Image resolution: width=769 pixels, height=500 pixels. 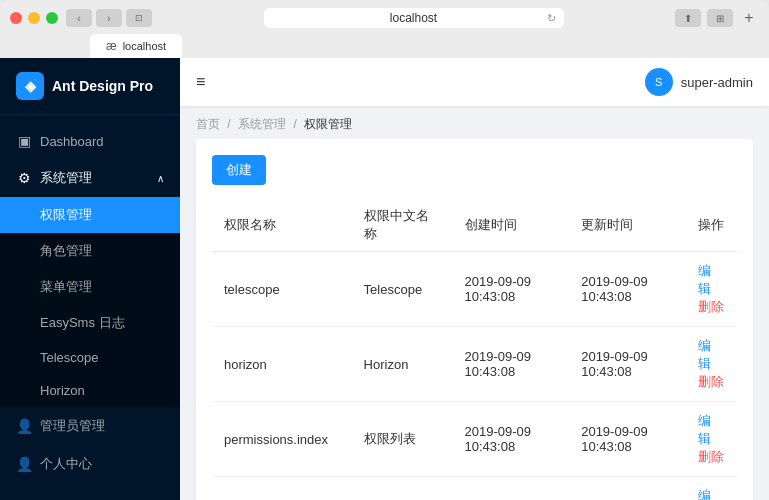 I want to click on delete-button-2: 删除, so click(x=711, y=456).